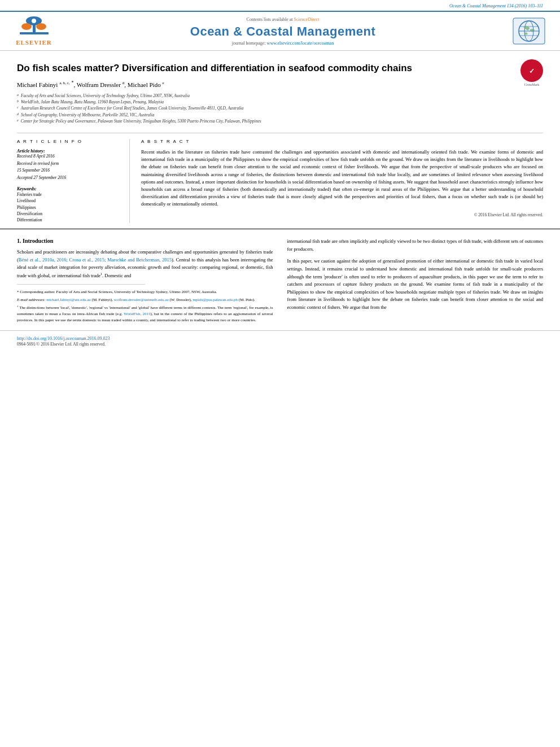 This screenshot has width=560, height=747. Describe the element at coordinates (342, 178) in the screenshot. I see `abstract-text: Recent studies in the literature on fish…` at that location.